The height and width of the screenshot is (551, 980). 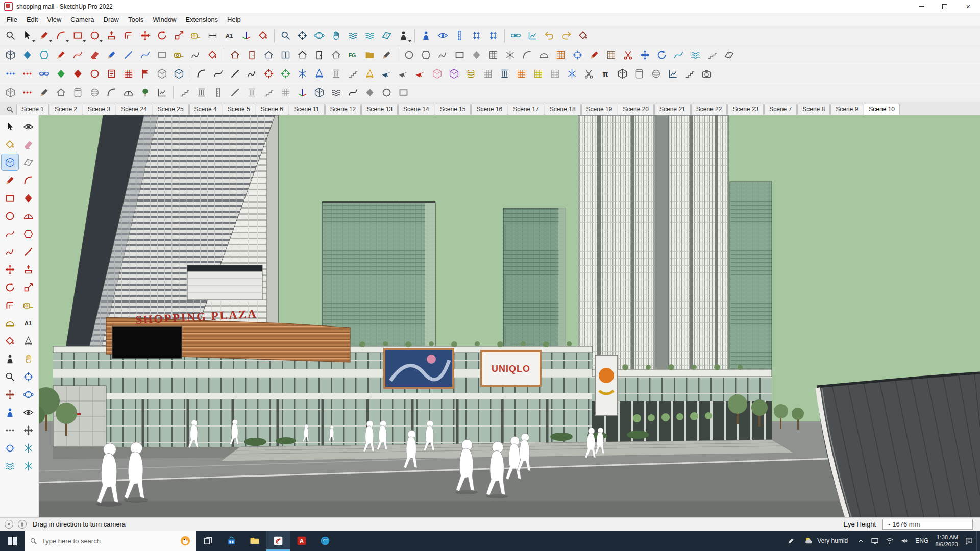 I want to click on edge-line-icon, so click(x=235, y=73).